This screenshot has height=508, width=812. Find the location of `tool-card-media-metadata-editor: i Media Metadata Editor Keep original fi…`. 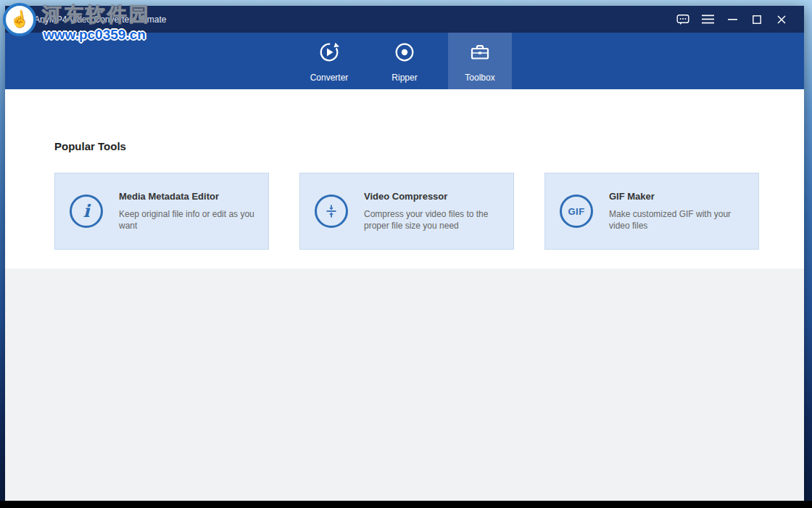

tool-card-media-metadata-editor: i Media Metadata Editor Keep original fi… is located at coordinates (162, 211).